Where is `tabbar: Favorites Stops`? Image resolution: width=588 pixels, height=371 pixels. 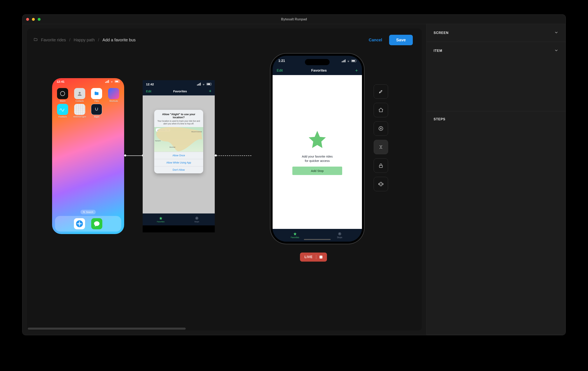
tabbar: Favorites Stops is located at coordinates (179, 220).